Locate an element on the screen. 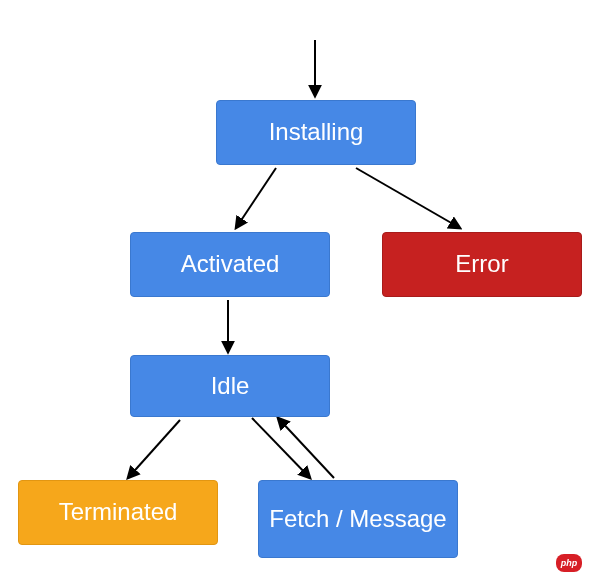 Image resolution: width=600 pixels, height=585 pixels. state-installing: Installing is located at coordinates (316, 132).